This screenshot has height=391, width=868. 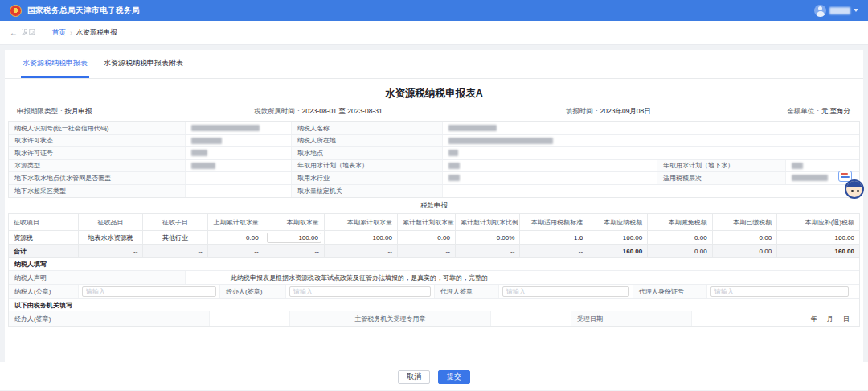 I want to click on cell-cur-cum-intake: 100.00, so click(x=360, y=238).